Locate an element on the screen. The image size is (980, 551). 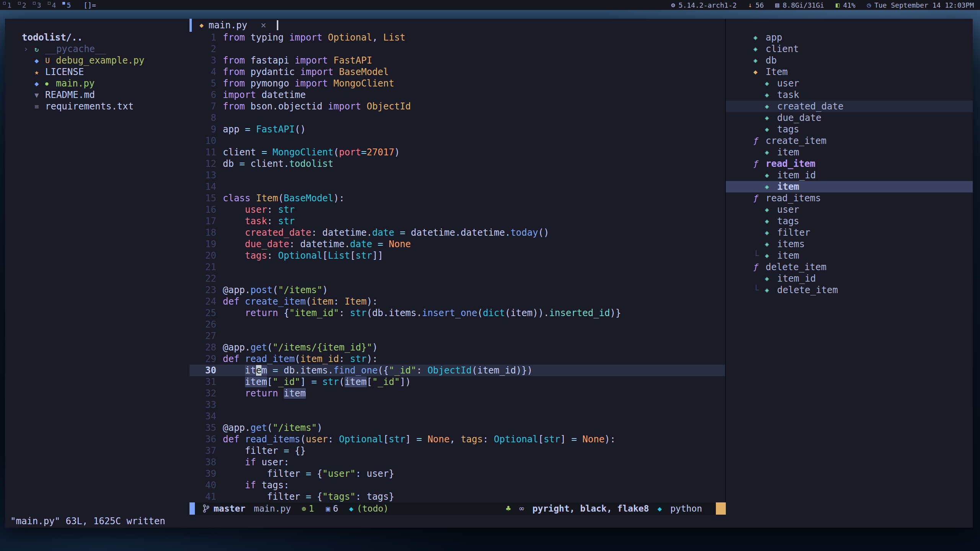
code-line-33: 33 is located at coordinates (457, 405).